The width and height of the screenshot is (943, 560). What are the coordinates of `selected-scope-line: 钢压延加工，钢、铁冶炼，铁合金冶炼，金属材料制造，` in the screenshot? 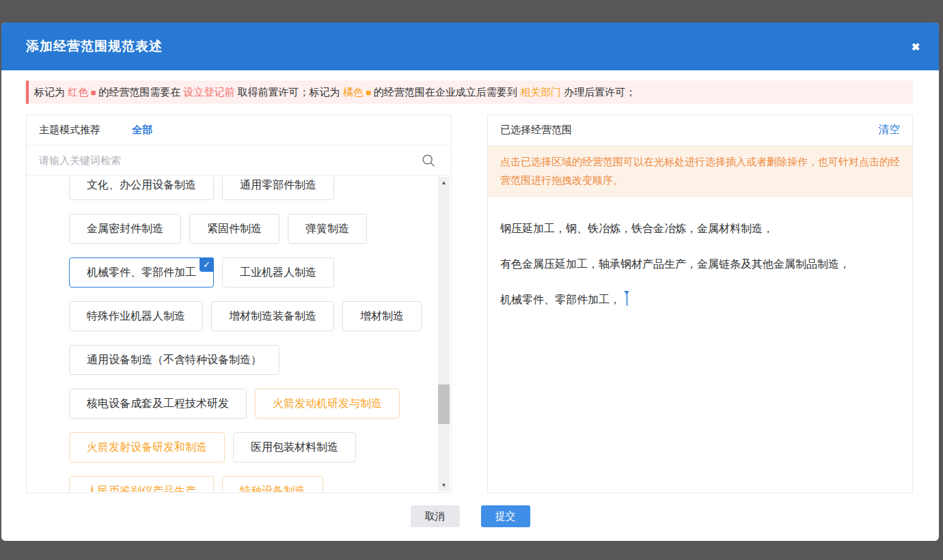 It's located at (700, 229).